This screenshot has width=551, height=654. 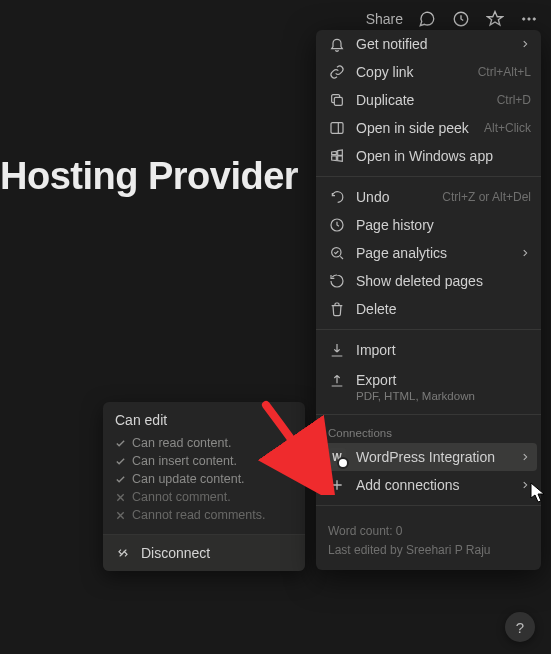 What do you see at coordinates (412, 72) in the screenshot?
I see `menu-label: Copy link` at bounding box center [412, 72].